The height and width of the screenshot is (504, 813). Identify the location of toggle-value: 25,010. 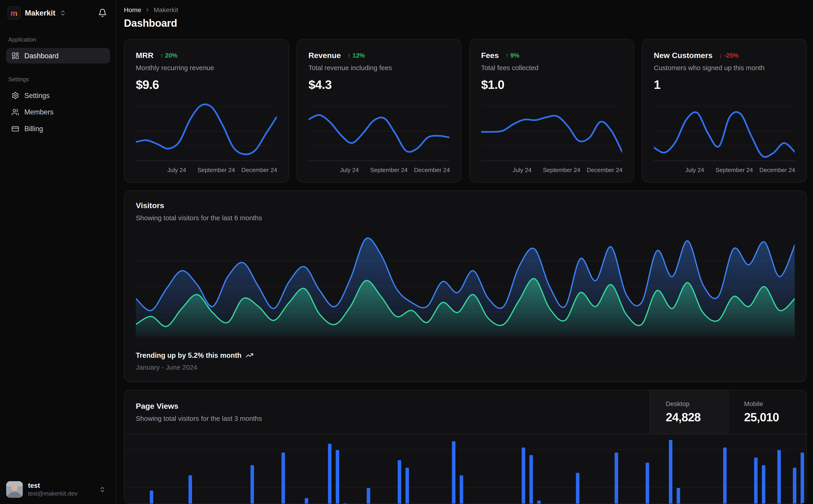
(775, 417).